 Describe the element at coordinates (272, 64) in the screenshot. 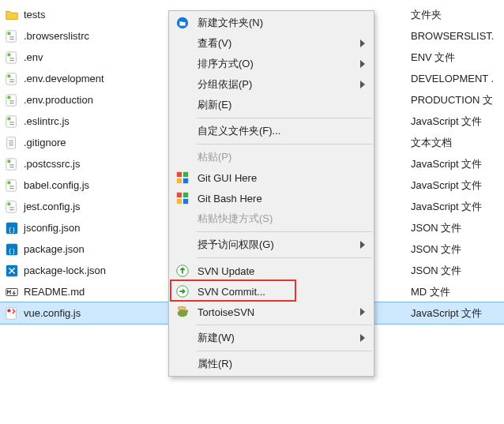

I see `menu-item: 排序方式(O)` at that location.